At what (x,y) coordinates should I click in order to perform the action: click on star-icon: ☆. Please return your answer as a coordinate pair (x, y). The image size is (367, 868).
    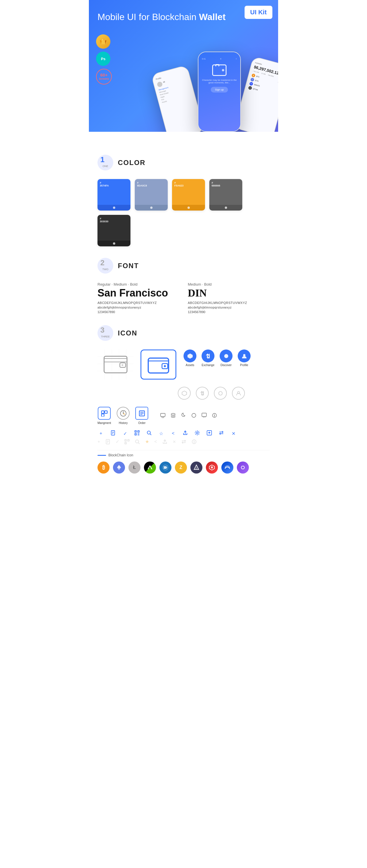
    Looking at the image, I should click on (161, 434).